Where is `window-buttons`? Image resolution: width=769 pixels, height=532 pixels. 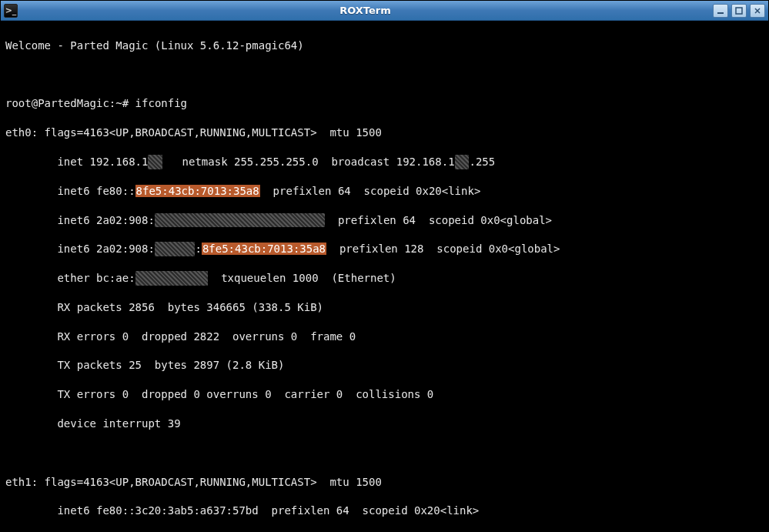 window-buttons is located at coordinates (739, 11).